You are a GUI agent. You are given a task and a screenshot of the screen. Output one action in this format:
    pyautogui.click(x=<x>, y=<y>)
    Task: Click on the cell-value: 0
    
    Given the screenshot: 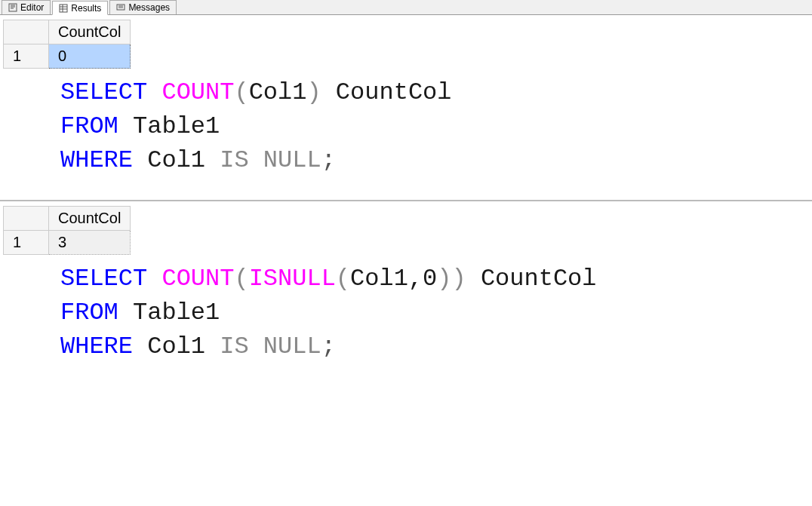 What is the action you would take?
    pyautogui.click(x=90, y=57)
    